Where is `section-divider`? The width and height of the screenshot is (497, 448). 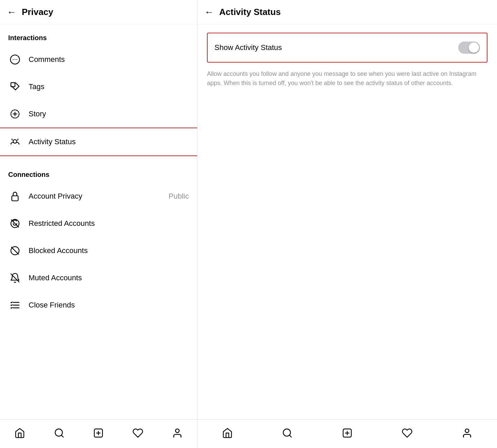 section-divider is located at coordinates (99, 159).